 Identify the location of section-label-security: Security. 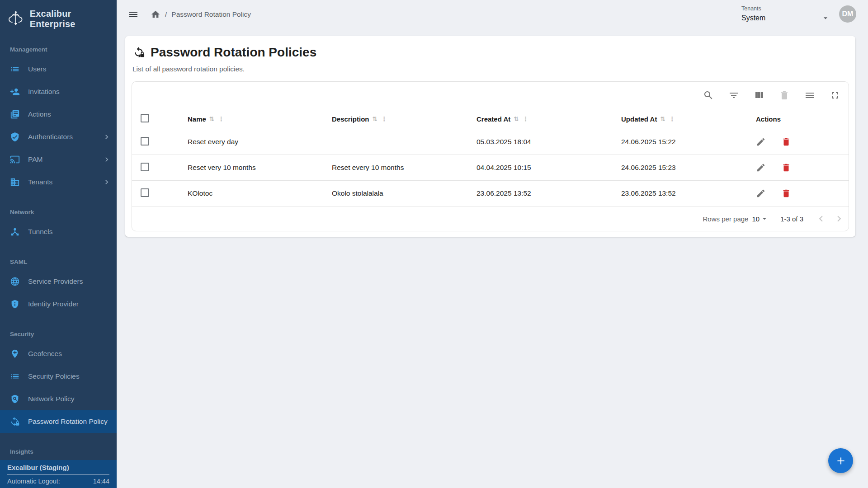
(58, 329).